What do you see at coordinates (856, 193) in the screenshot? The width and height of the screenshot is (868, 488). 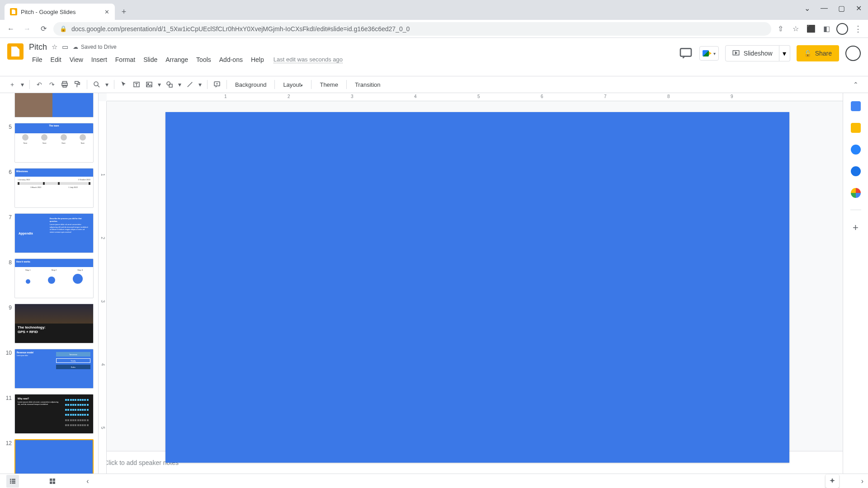 I see `maps-icon` at bounding box center [856, 193].